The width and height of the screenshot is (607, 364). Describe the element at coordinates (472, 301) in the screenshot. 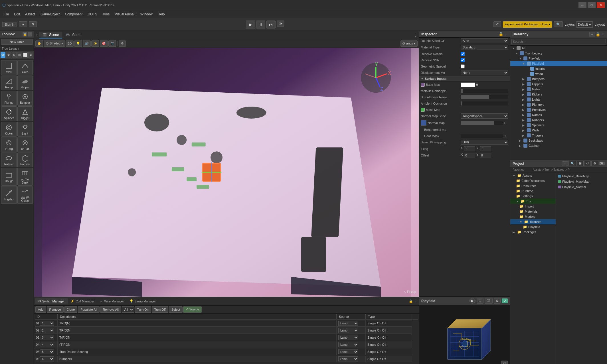

I see `preview-play-button: ▶` at that location.